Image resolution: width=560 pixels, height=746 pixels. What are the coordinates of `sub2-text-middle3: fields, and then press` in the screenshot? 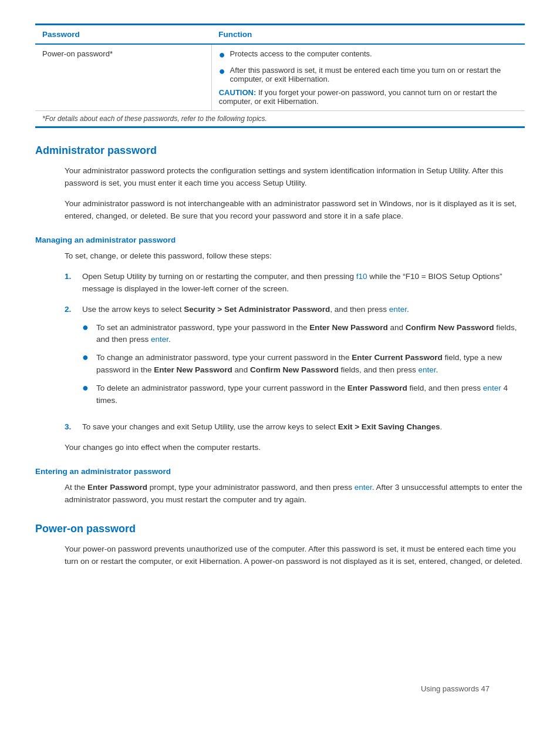 It's located at (379, 370).